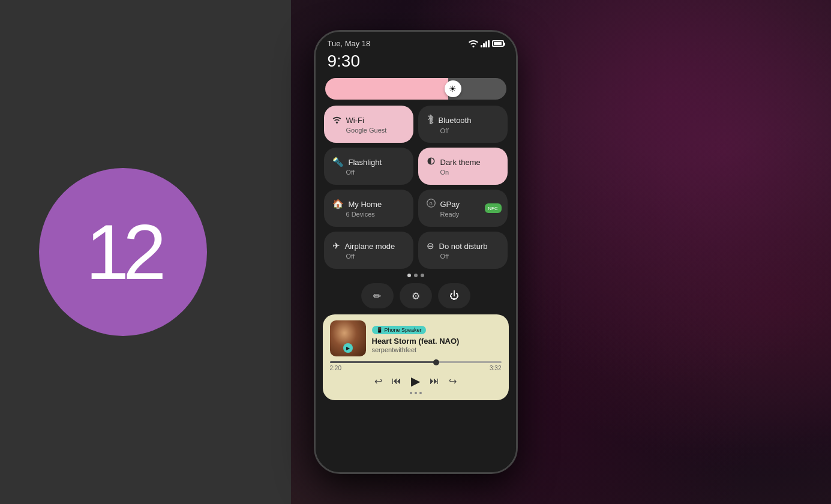 The image size is (831, 504). Describe the element at coordinates (368, 124) in the screenshot. I see `qs-tile-wifi: Wi-Fi Google Guest` at that location.